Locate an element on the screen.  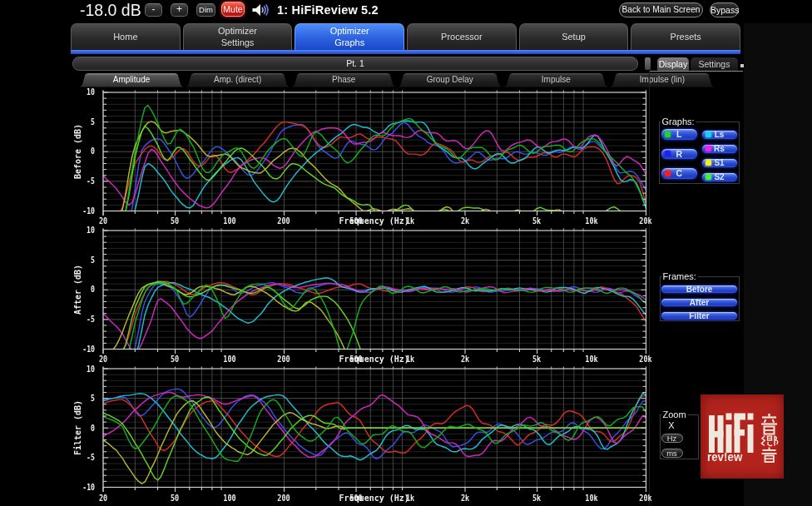
volume-plus-button: + is located at coordinates (180, 10).